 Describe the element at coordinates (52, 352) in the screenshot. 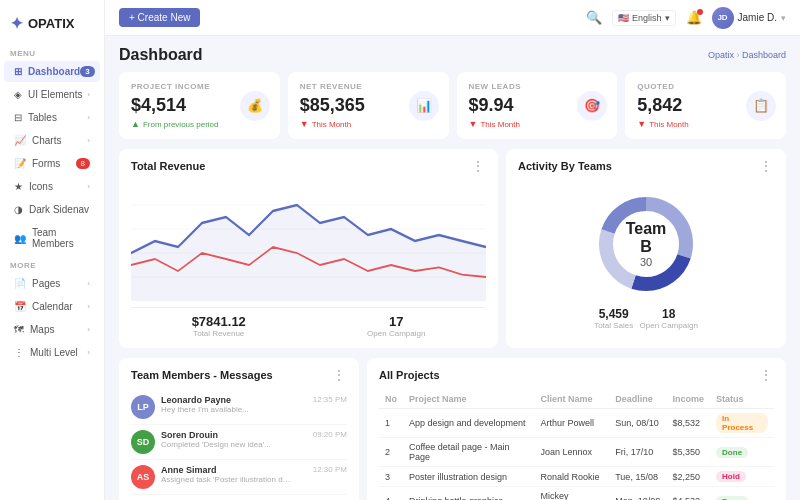

I see `sidebar-item-multi-level: ⋮ Multi Level ›` at that location.